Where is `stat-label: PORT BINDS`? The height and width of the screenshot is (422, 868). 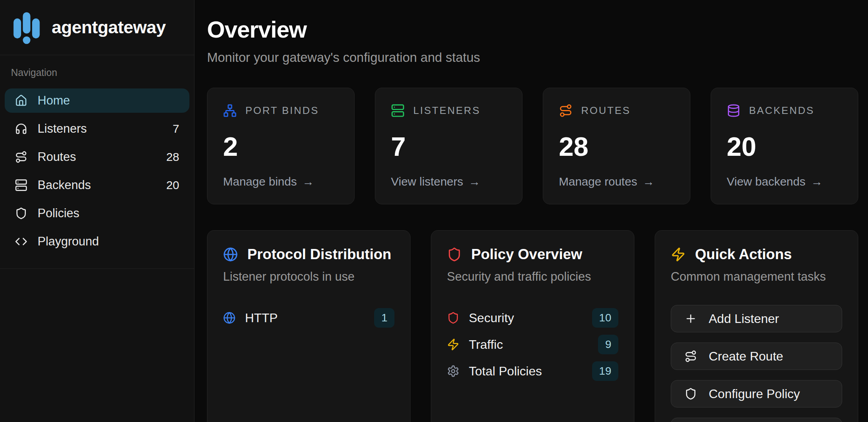 stat-label: PORT BINDS is located at coordinates (282, 110).